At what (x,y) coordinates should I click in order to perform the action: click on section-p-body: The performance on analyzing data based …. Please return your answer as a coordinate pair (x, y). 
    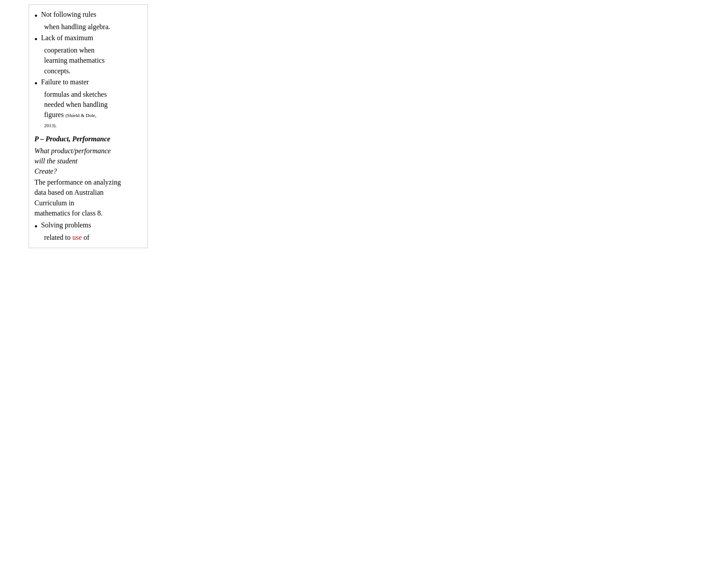
    Looking at the image, I should click on (88, 198).